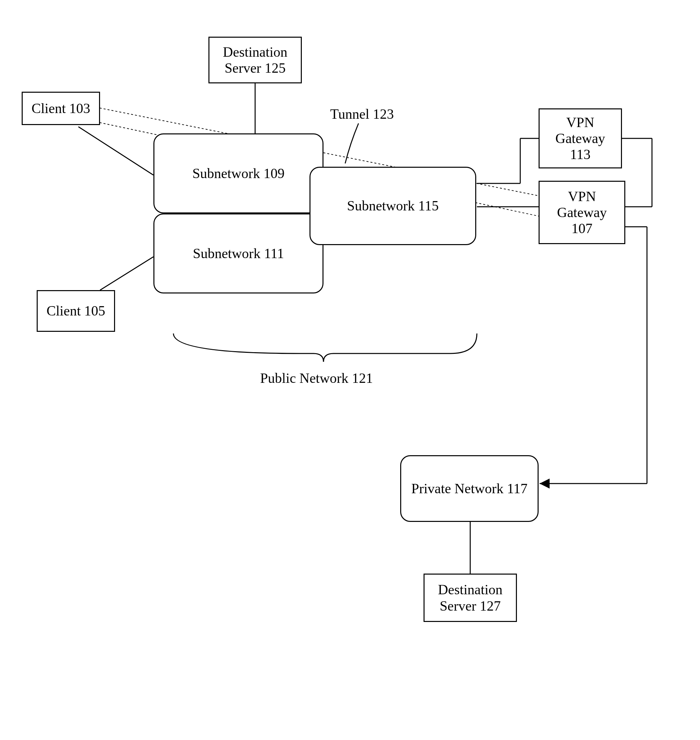 The width and height of the screenshot is (700, 740). What do you see at coordinates (470, 598) in the screenshot?
I see `destination-server-127: Destination Server 127` at bounding box center [470, 598].